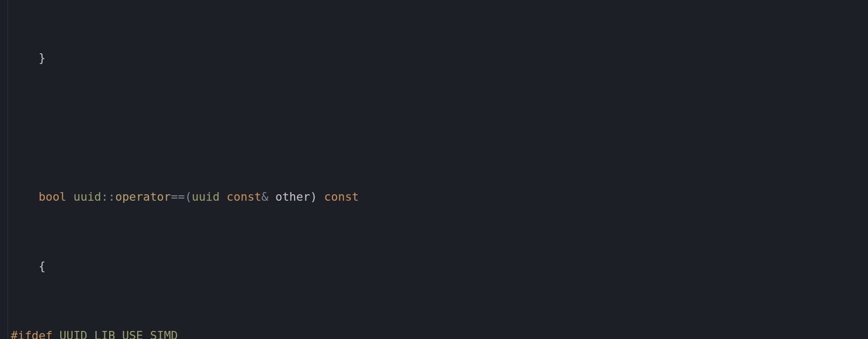  Describe the element at coordinates (434, 197) in the screenshot. I see `code-line: bool uuid::operator==(uuid const& other)…` at that location.